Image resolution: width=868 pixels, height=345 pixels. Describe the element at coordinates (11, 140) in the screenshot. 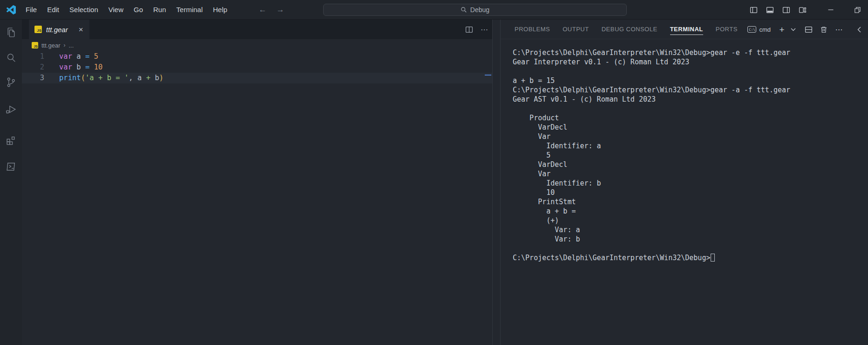

I see `extensions-icon` at that location.